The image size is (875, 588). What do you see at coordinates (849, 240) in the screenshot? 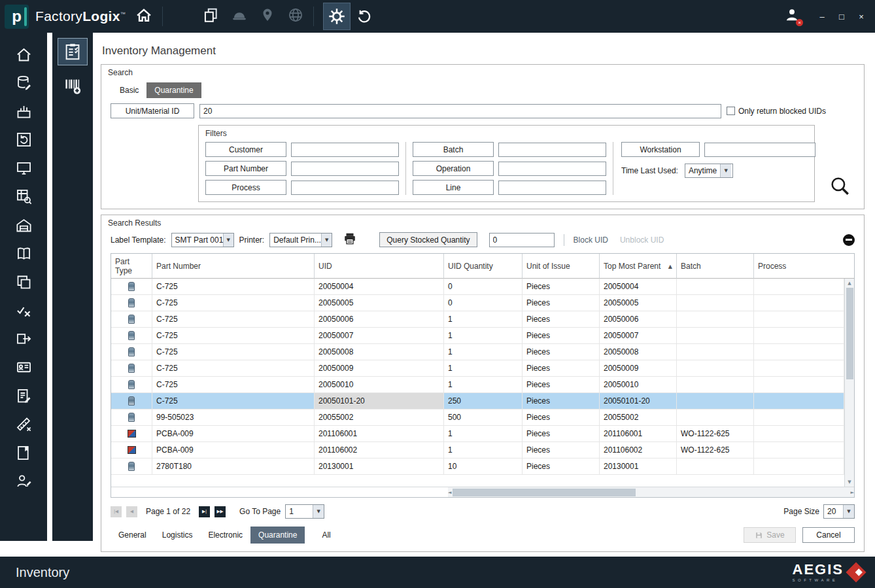
I see `block-icon` at bounding box center [849, 240].